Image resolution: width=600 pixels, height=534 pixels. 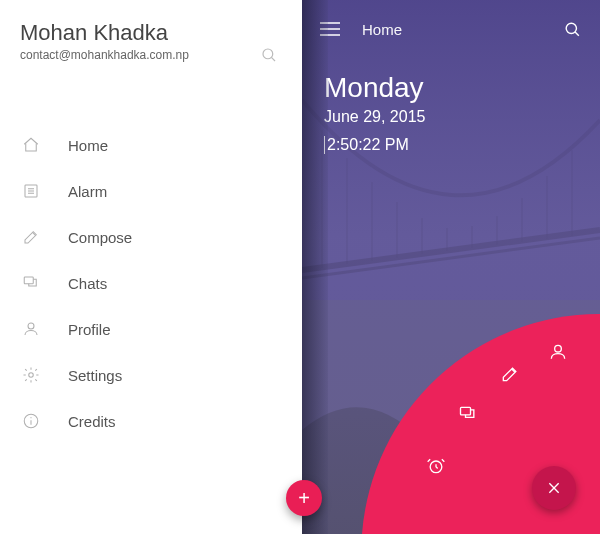 What do you see at coordinates (558, 352) in the screenshot?
I see `fan-profile-button` at bounding box center [558, 352].